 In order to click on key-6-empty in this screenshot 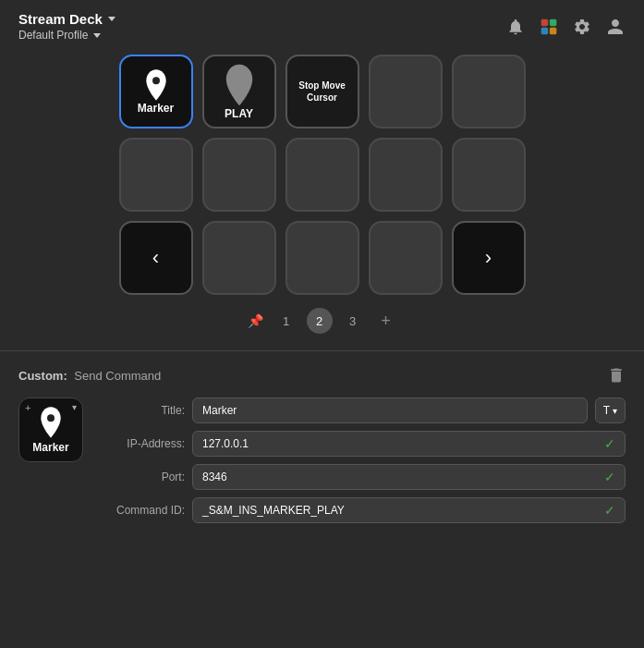, I will do `click(239, 175)`.